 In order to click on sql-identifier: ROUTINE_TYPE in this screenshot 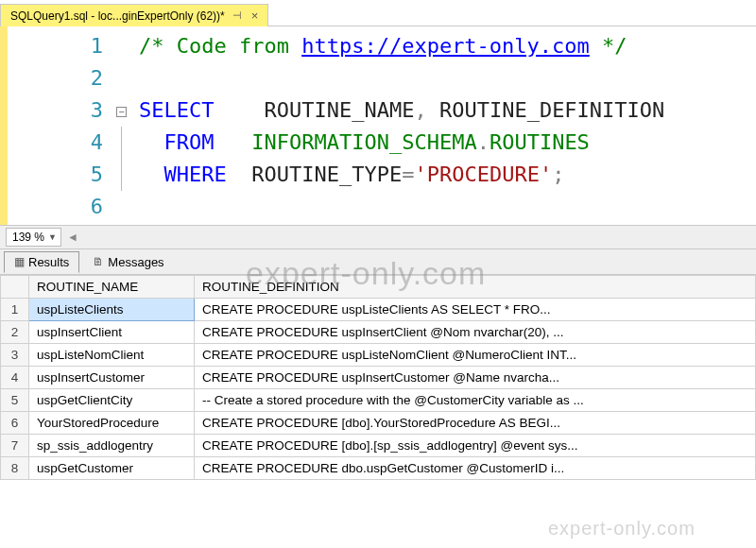, I will do `click(327, 174)`.